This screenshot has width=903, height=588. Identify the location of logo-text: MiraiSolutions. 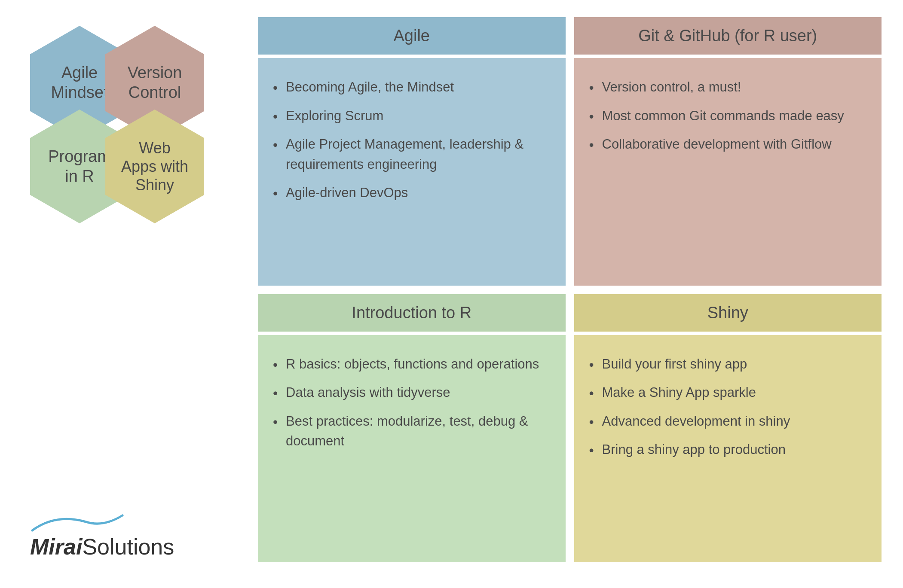
(102, 547).